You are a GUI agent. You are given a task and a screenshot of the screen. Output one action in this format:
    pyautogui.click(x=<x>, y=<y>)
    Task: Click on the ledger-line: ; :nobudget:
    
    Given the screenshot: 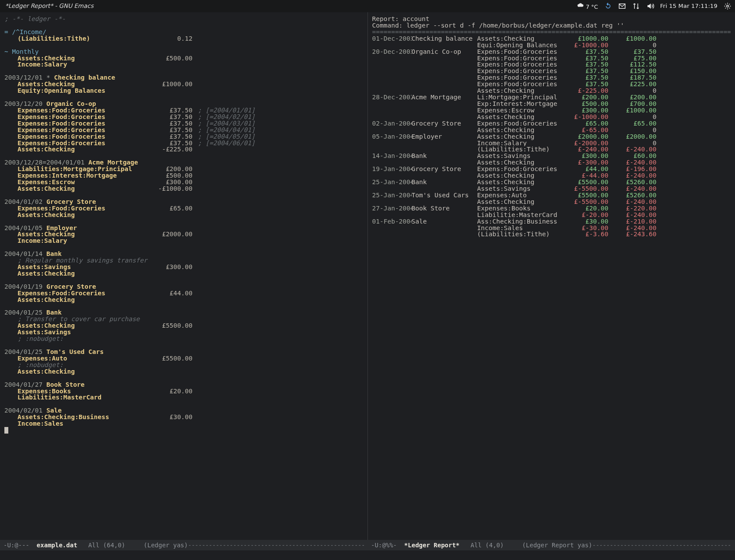 What is the action you would take?
    pyautogui.click(x=184, y=365)
    